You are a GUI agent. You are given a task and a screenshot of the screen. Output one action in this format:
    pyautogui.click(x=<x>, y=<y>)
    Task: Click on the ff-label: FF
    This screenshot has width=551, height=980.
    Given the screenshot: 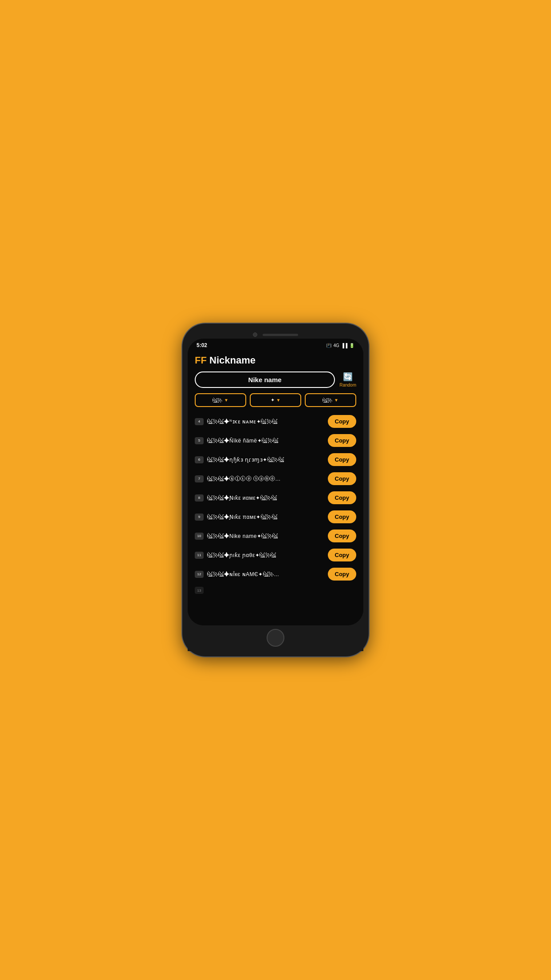 What is the action you would take?
    pyautogui.click(x=201, y=360)
    